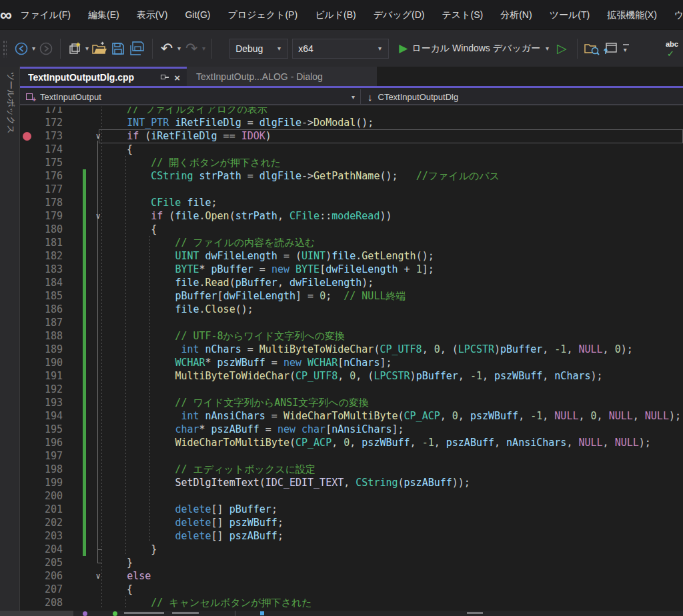 The image size is (683, 616). What do you see at coordinates (281, 76) in the screenshot?
I see `tab-dialog-resource: TextInputOutp...ALOG - Dialog` at bounding box center [281, 76].